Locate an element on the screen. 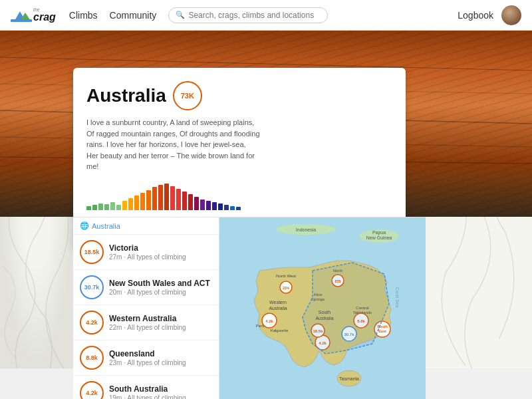 This screenshot has height=399, width=532. svg-text: New Guinea is located at coordinates (379, 238).